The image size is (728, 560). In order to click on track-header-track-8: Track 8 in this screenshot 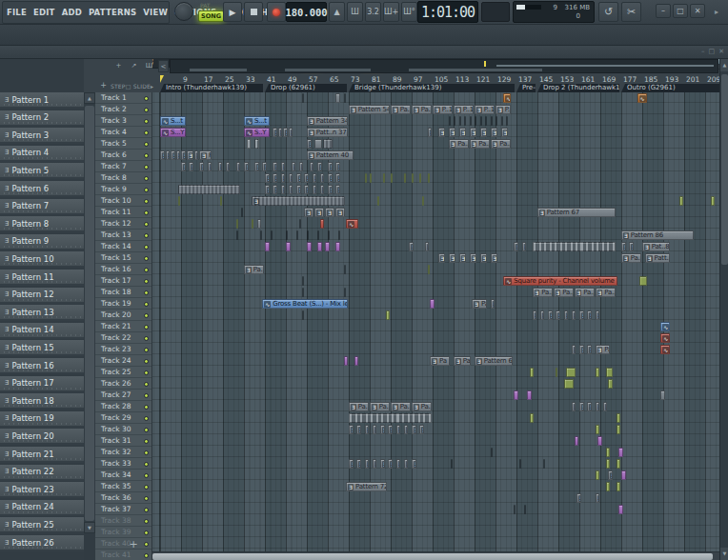, I will do `click(124, 178)`.